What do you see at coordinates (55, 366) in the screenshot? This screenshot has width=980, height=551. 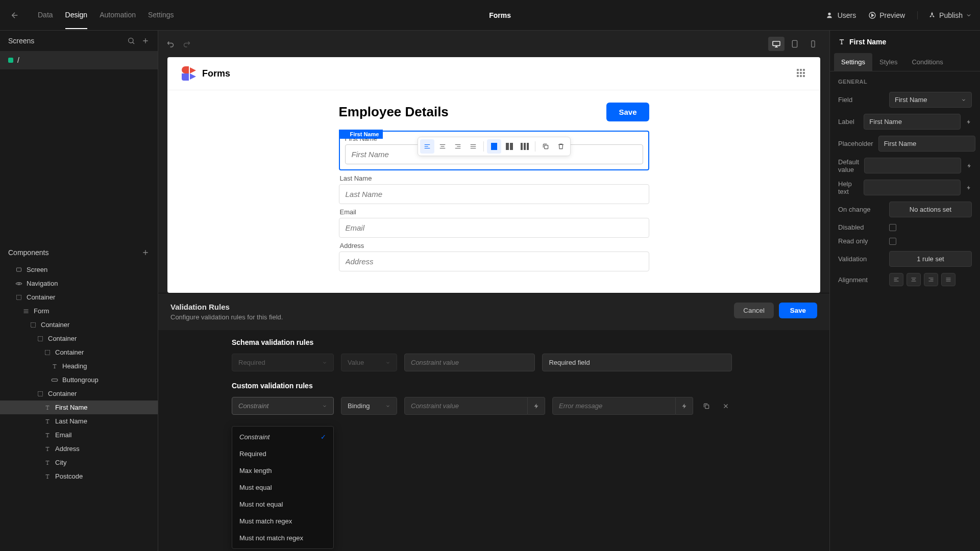 I see `text-icon` at bounding box center [55, 366].